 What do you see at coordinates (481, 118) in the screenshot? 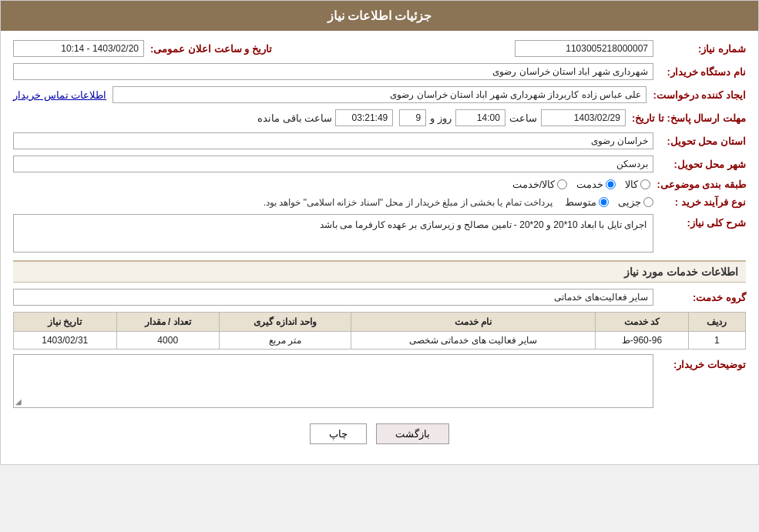
I see `mohlat-saat: 14:00` at bounding box center [481, 118].